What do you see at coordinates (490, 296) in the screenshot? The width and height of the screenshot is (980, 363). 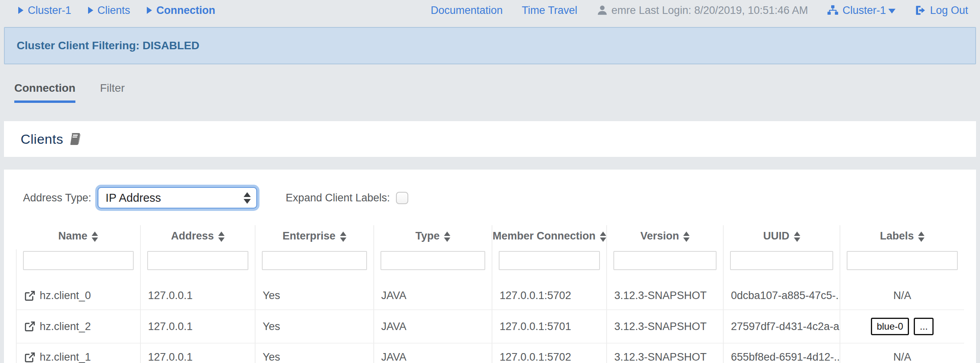 I see `table-row: hz.client_0127.0.0.1YesJAVA127.0.0.1:570…` at bounding box center [490, 296].